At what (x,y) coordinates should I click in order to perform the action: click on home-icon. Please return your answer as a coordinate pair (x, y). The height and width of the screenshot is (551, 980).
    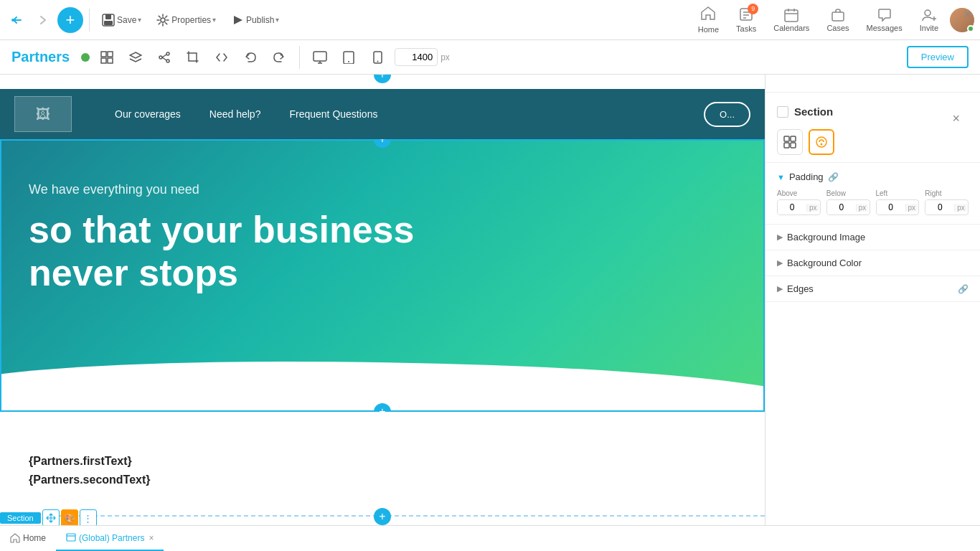
    Looking at the image, I should click on (708, 14).